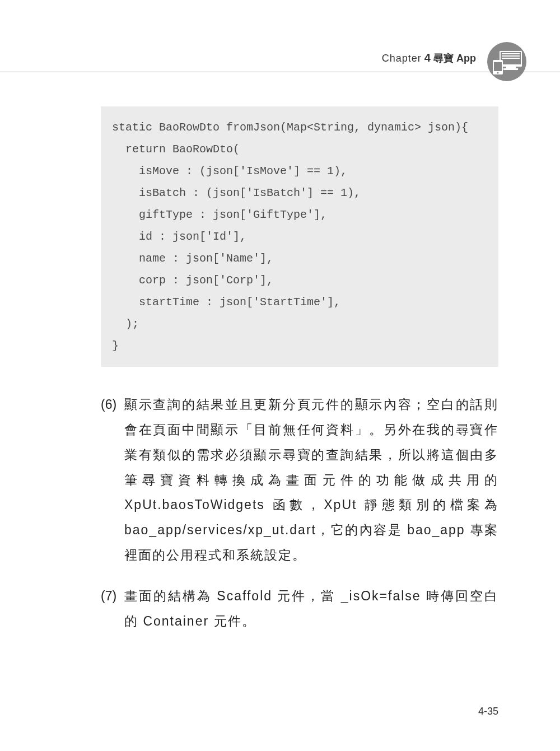 The image size is (560, 751). Describe the element at coordinates (488, 711) in the screenshot. I see `page-number: 4-35` at that location.